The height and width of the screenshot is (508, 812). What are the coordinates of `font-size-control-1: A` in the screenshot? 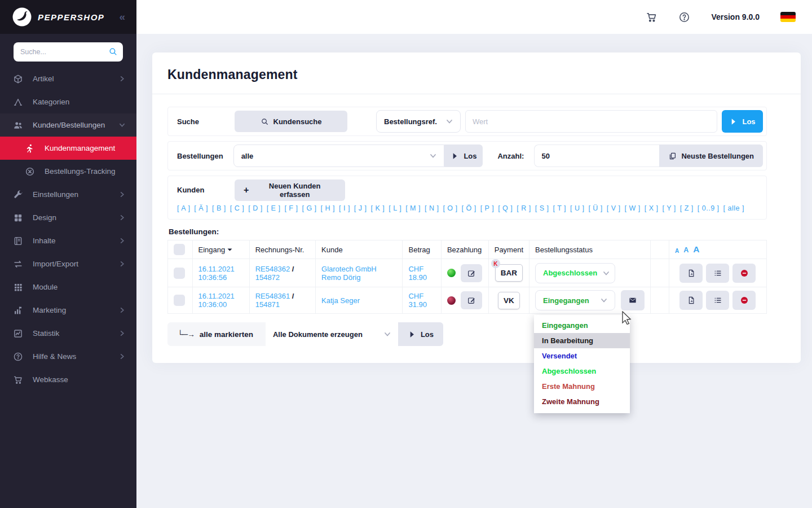 It's located at (677, 251).